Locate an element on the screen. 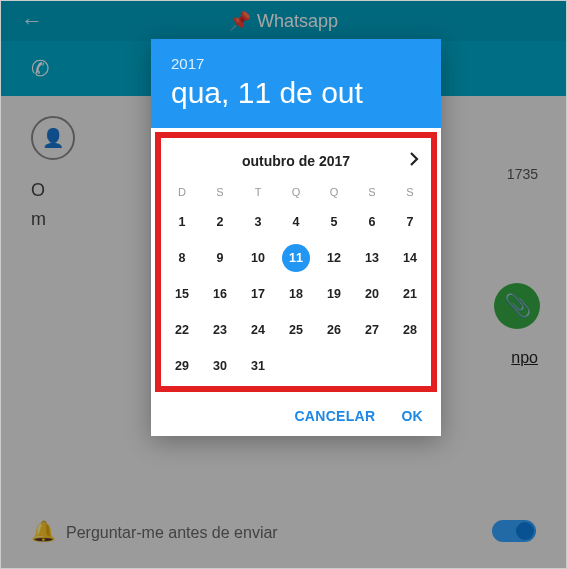 Image resolution: width=567 pixels, height=569 pixels. calendar-day: 4 is located at coordinates (296, 222).